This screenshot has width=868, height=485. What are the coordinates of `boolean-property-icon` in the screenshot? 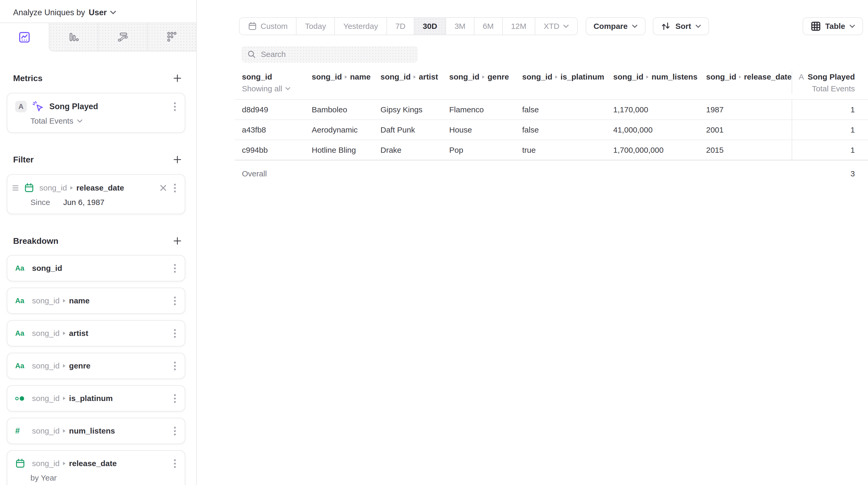 It's located at (21, 398).